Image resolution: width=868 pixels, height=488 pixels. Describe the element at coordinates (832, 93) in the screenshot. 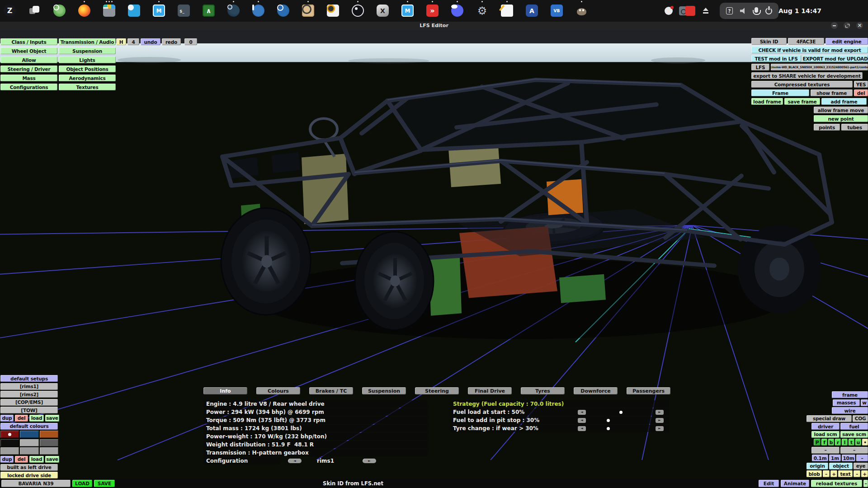

I see `show-frame-button: show frame` at that location.